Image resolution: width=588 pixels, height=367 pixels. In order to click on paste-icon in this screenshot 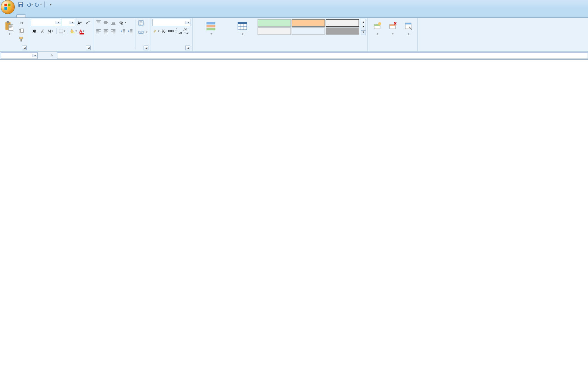, I will do `click(9, 26)`.